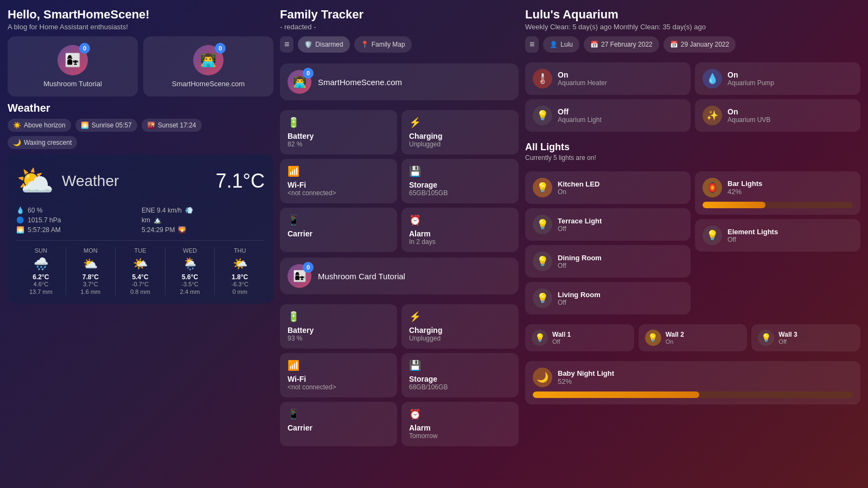 This screenshot has width=868, height=488. I want to click on element-lights-card: 💡 Element Lights Off, so click(778, 235).